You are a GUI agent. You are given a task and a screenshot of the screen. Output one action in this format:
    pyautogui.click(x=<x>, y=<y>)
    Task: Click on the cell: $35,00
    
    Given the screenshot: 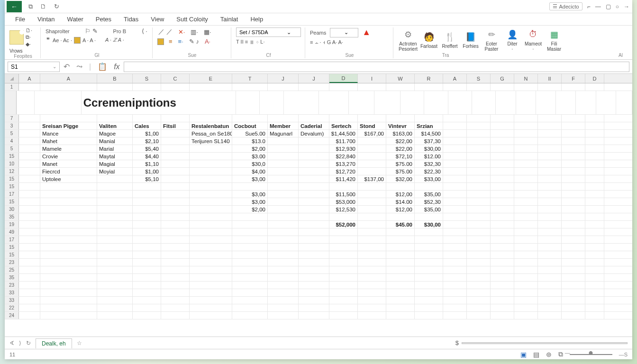 What is the action you would take?
    pyautogui.click(x=429, y=209)
    